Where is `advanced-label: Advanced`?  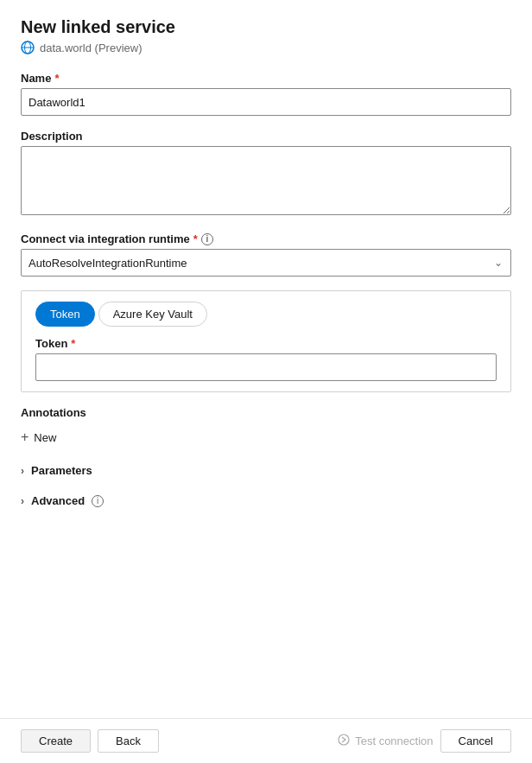 advanced-label: Advanced is located at coordinates (58, 501).